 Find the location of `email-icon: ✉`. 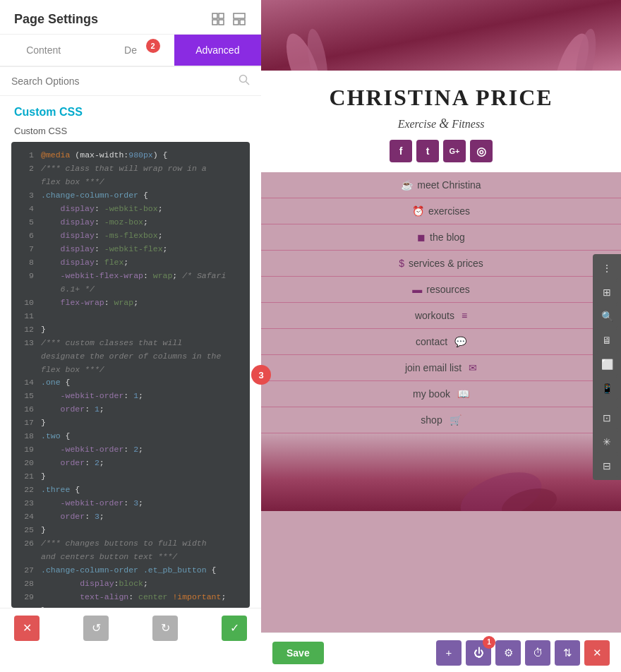

email-icon: ✉ is located at coordinates (473, 368).